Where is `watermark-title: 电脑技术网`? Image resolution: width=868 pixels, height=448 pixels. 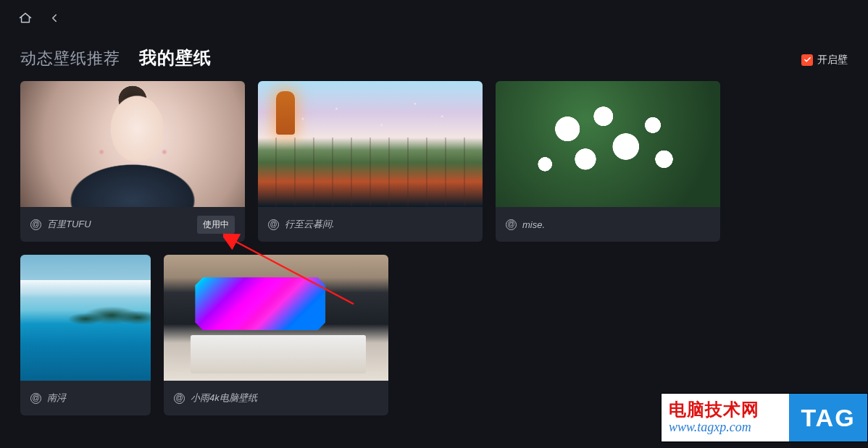 watermark-title: 电脑技术网 is located at coordinates (728, 410).